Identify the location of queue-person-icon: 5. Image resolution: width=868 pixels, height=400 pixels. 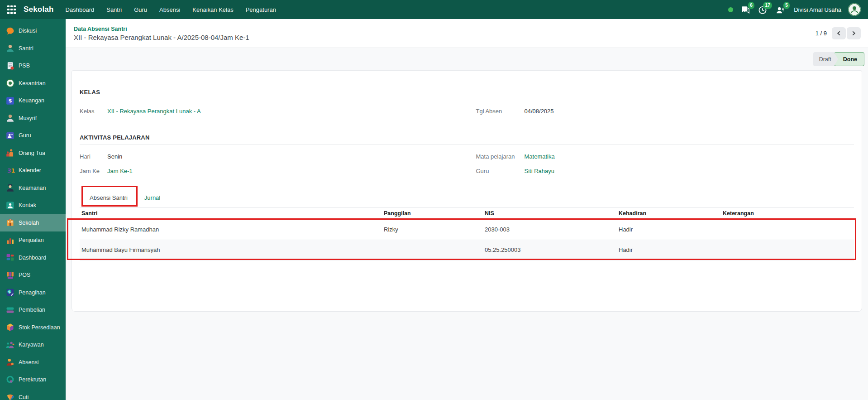
(781, 10).